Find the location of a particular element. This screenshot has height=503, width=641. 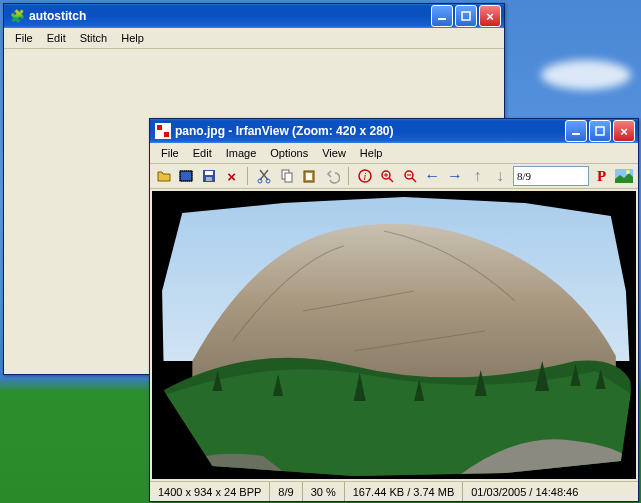

irfanview-menubar: File Edit Image Options View Help is located at coordinates (394, 154).